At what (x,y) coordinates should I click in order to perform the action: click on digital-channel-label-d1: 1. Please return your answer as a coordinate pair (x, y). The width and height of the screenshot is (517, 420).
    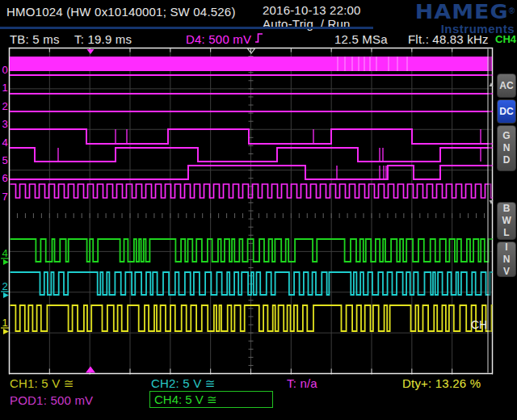
    Looking at the image, I should click on (5, 87).